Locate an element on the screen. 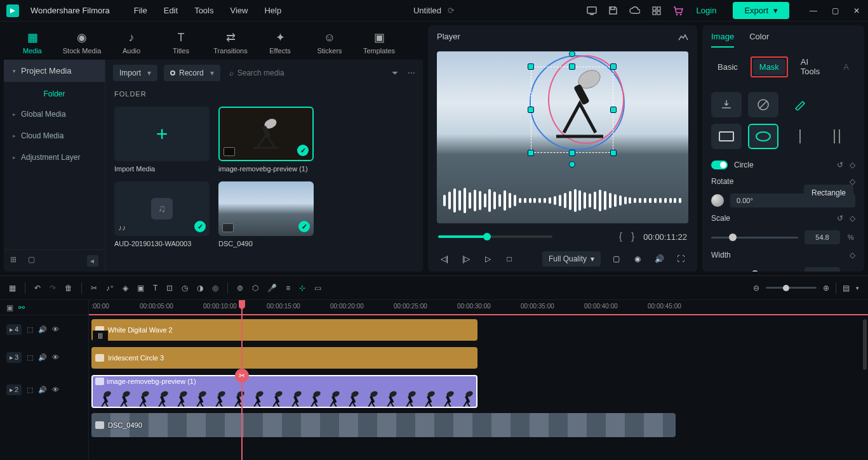 The image size is (868, 460). track-head-3: ▸3 ⬚ 🔊 👁 is located at coordinates (44, 357).